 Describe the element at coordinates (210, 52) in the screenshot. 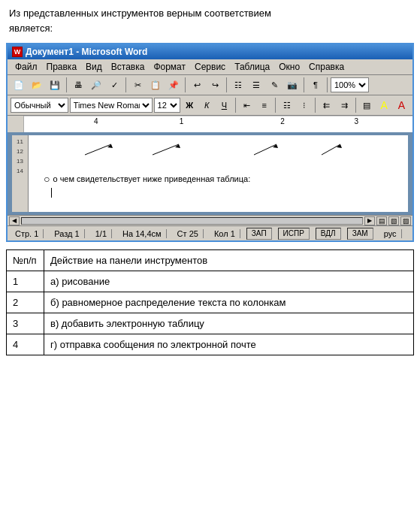

I see `word-titlebar: W Документ1 - Microsoft Word` at that location.